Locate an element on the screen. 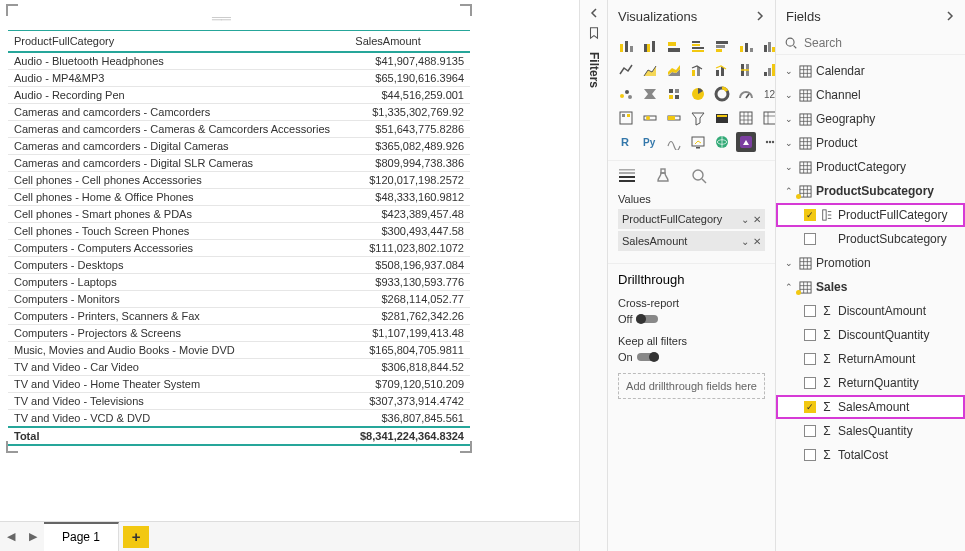  table-row: Audio - MP4&MP3$65,190,616.3964 is located at coordinates (239, 78).